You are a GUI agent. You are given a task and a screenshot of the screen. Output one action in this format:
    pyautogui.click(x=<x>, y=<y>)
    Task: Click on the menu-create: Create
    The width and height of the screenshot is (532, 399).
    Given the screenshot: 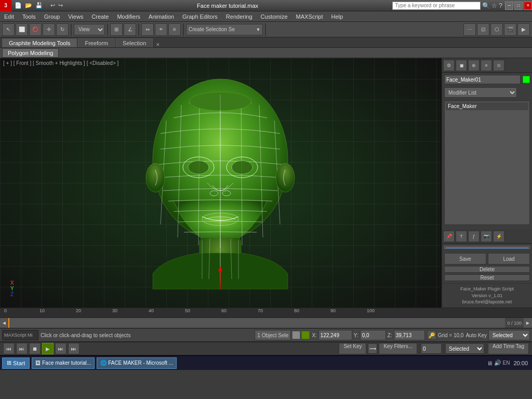 What is the action you would take?
    pyautogui.click(x=100, y=17)
    